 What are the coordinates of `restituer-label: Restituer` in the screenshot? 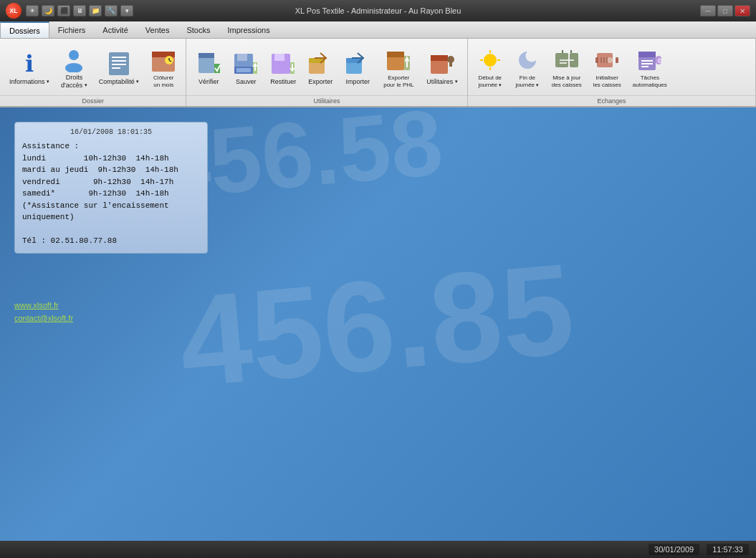 It's located at (283, 82).